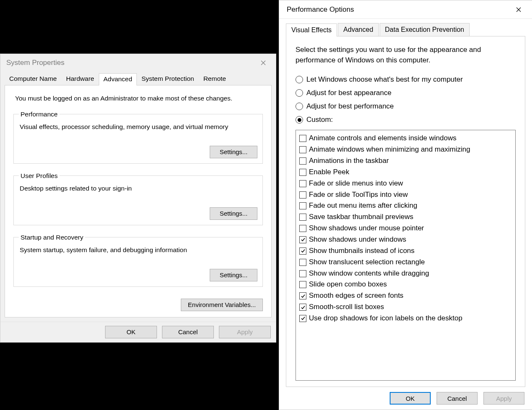 This screenshot has height=410, width=532. I want to click on radio-option-1: Adjust for best appearance, so click(406, 93).